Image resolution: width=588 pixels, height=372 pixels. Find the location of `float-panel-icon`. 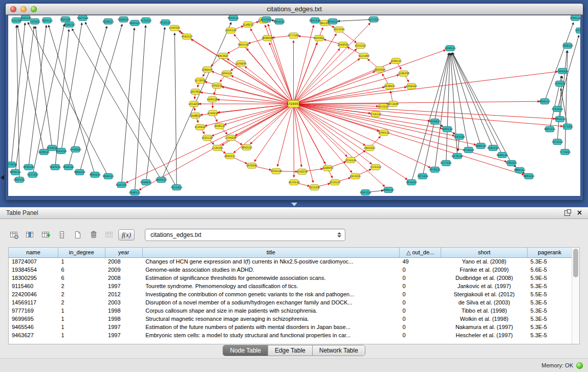

float-panel-icon is located at coordinates (567, 213).